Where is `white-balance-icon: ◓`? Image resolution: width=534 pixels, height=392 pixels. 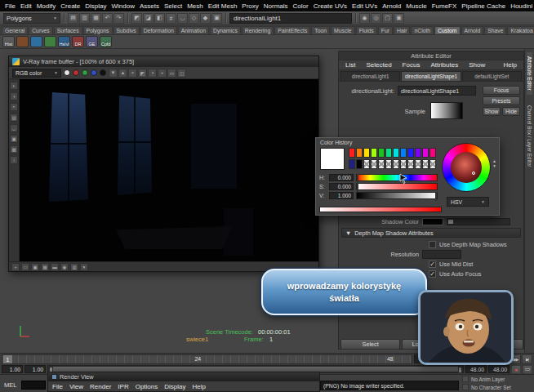 white-balance-icon: ◓ is located at coordinates (14, 107).